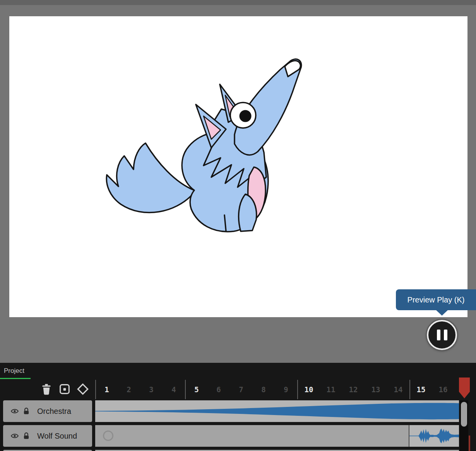 This screenshot has height=451, width=476. Describe the element at coordinates (83, 389) in the screenshot. I see `tween-diamond-icon` at that location.